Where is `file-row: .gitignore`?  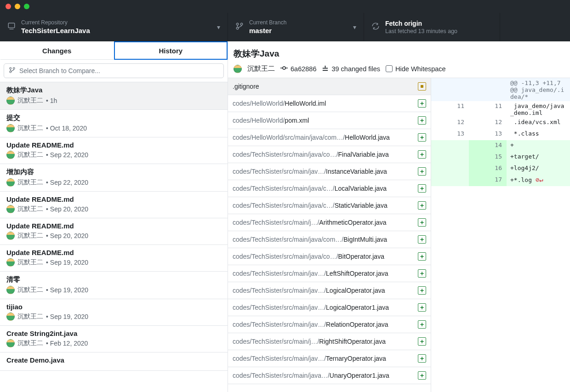
file-row: .gitignore is located at coordinates (329, 86).